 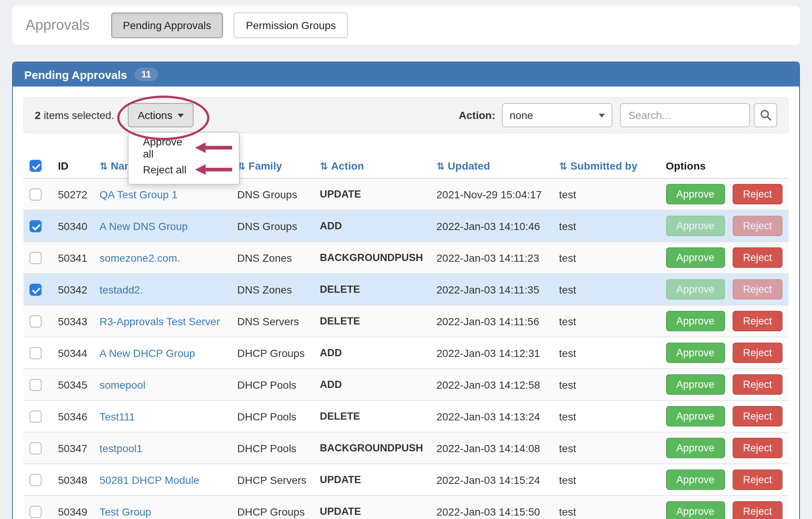 What do you see at coordinates (79, 115) in the screenshot?
I see `selected-label: items selected.` at bounding box center [79, 115].